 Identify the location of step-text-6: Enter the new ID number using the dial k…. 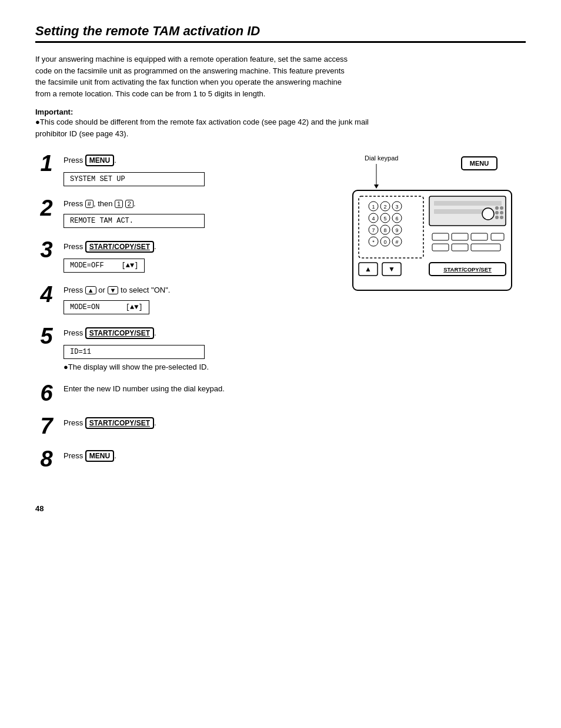
(196, 389).